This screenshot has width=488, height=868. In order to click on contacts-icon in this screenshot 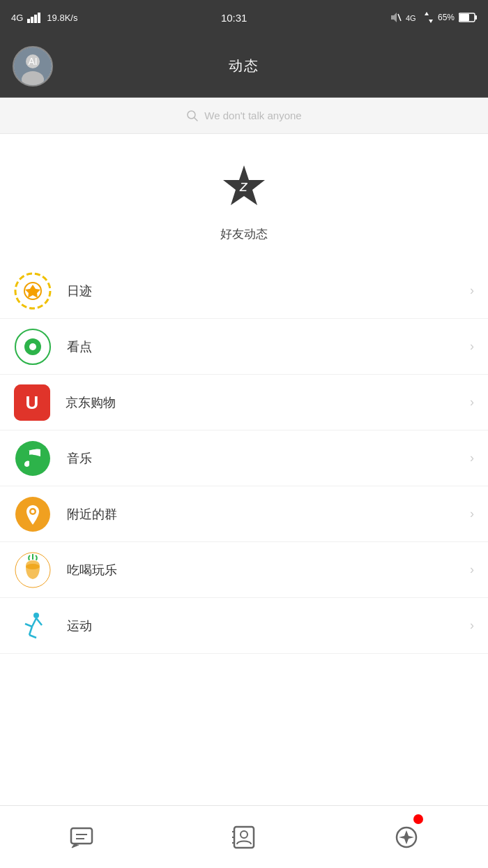, I will do `click(244, 837)`.